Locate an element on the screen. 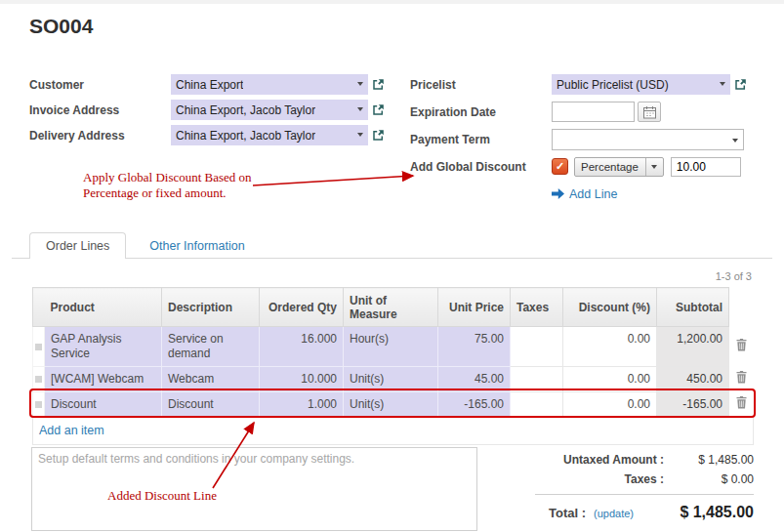  arrow-to-global-discount is located at coordinates (333, 181).